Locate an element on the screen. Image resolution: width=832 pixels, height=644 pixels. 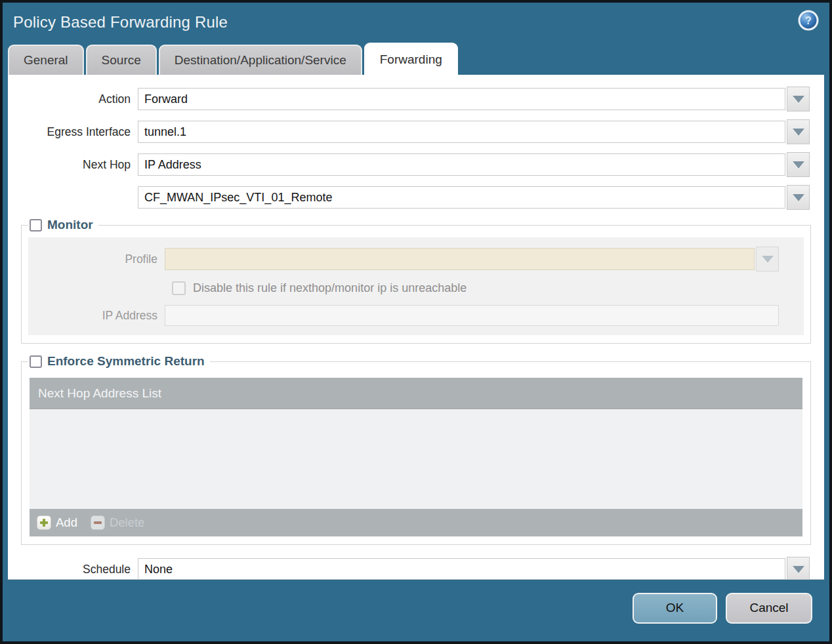
dialog-title: Policy Based Forwarding Rule is located at coordinates (121, 22).